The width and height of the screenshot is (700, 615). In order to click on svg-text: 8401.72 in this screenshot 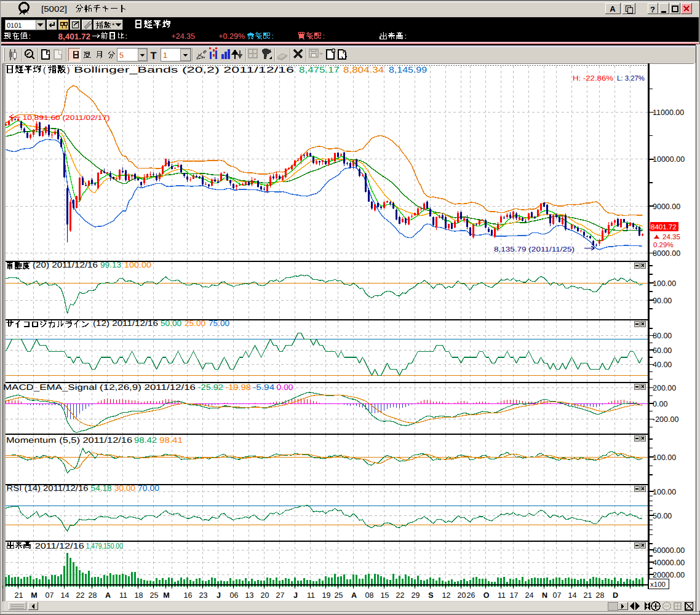, I will do `click(664, 228)`.